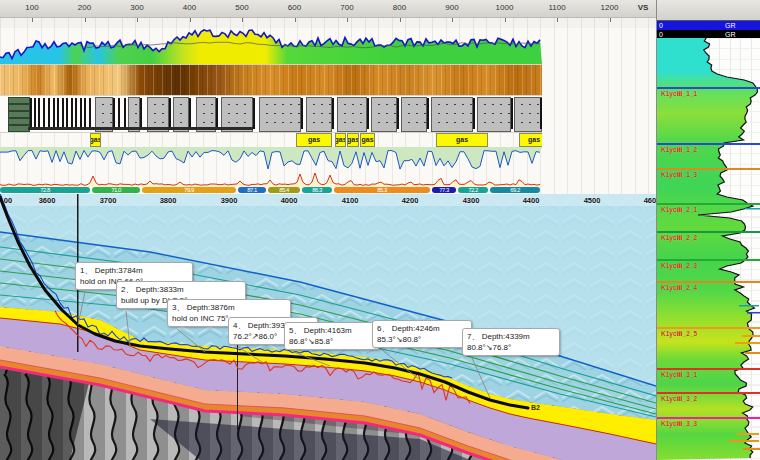 This screenshot has width=760, height=460. I want to click on gr-panel-cap, so click(708, 10).